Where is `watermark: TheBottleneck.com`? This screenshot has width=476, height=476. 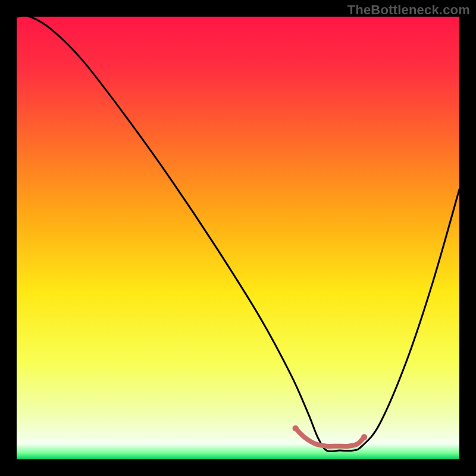 watermark: TheBottleneck.com is located at coordinates (409, 10).